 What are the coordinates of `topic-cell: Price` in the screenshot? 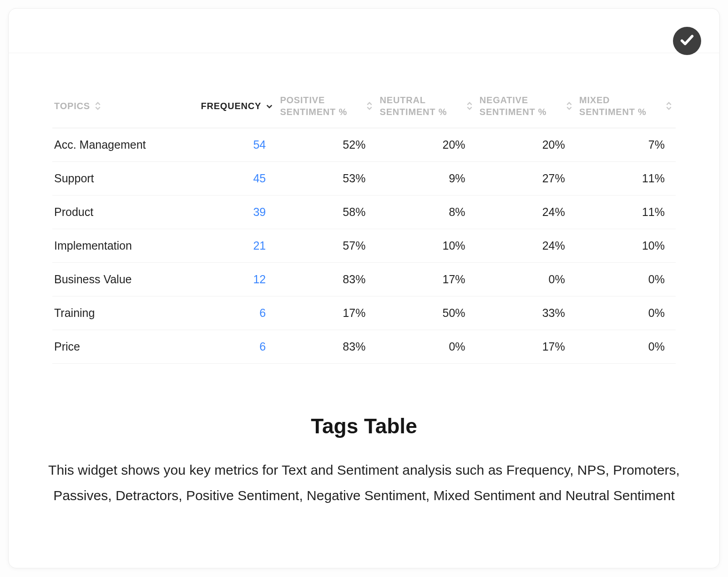 It's located at (121, 347).